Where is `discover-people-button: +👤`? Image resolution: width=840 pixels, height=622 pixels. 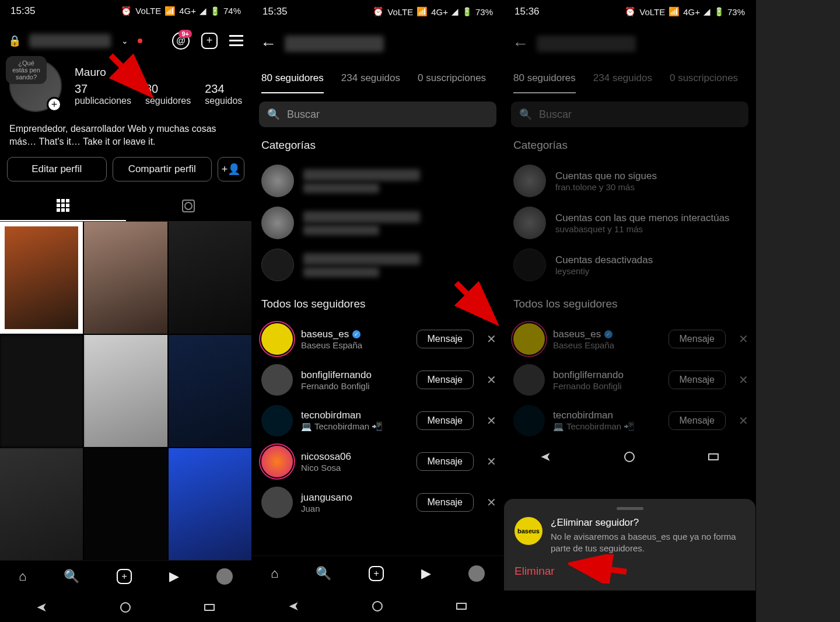
discover-people-button: +👤 is located at coordinates (231, 169).